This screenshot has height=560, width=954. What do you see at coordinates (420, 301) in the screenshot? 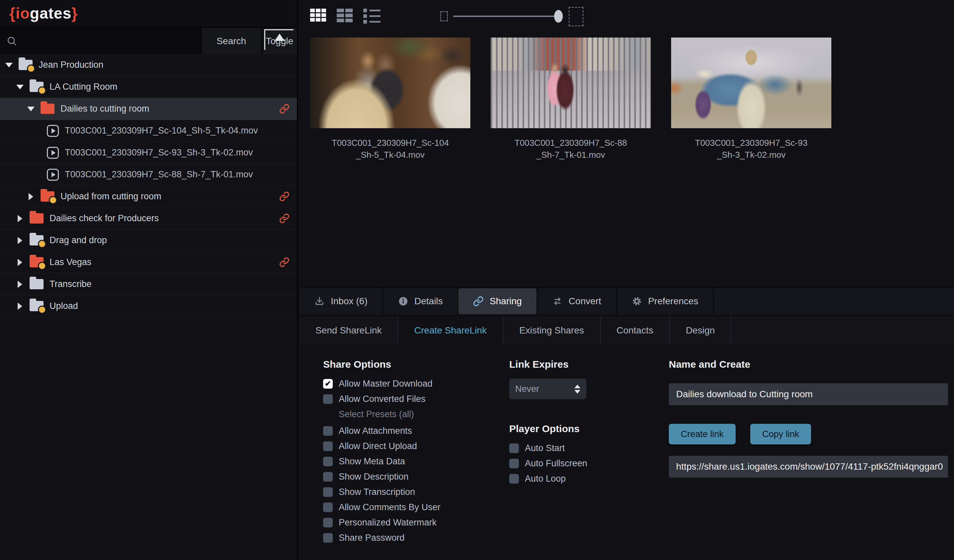
I see `tab-details: Details` at bounding box center [420, 301].